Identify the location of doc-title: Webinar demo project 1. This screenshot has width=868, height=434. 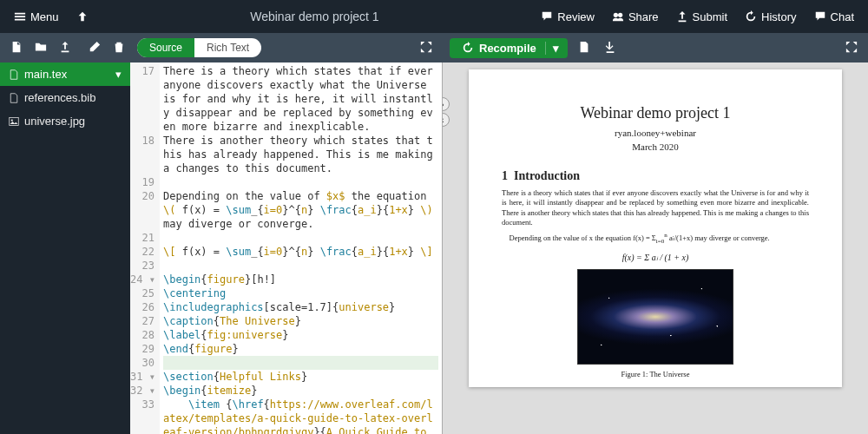
(655, 113).